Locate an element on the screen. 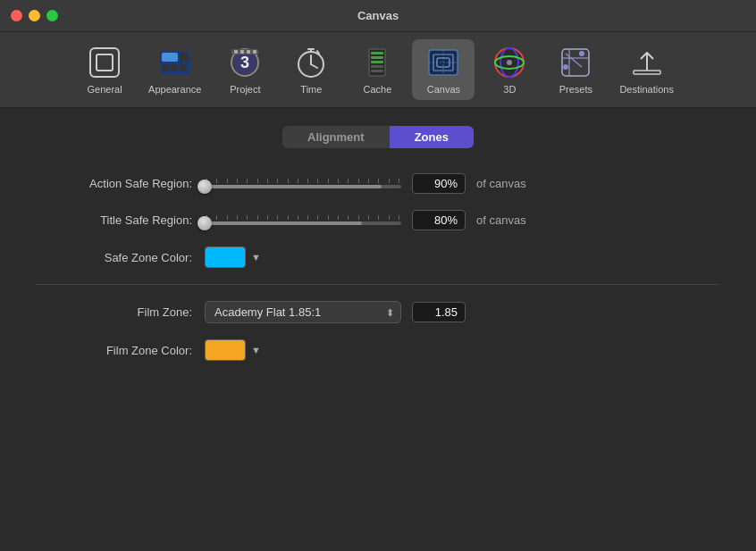 The image size is (756, 551). action-safe-value: 90% is located at coordinates (439, 184).